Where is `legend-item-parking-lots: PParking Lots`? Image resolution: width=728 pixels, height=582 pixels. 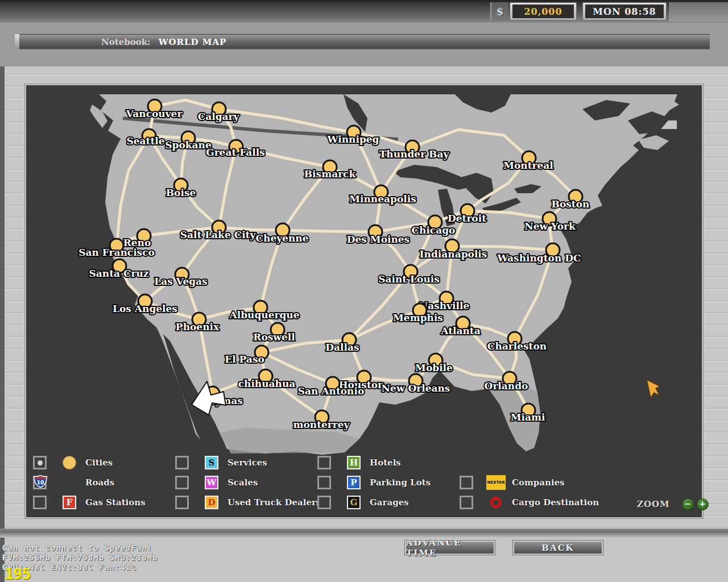
legend-item-parking-lots: PParking Lots is located at coordinates (374, 483).